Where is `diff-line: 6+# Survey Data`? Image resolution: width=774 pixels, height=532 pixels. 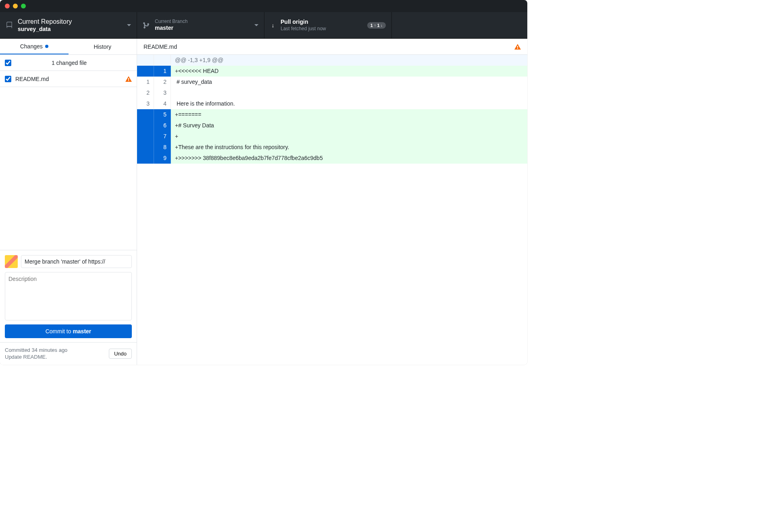
diff-line: 6+# Survey Data is located at coordinates (332, 126).